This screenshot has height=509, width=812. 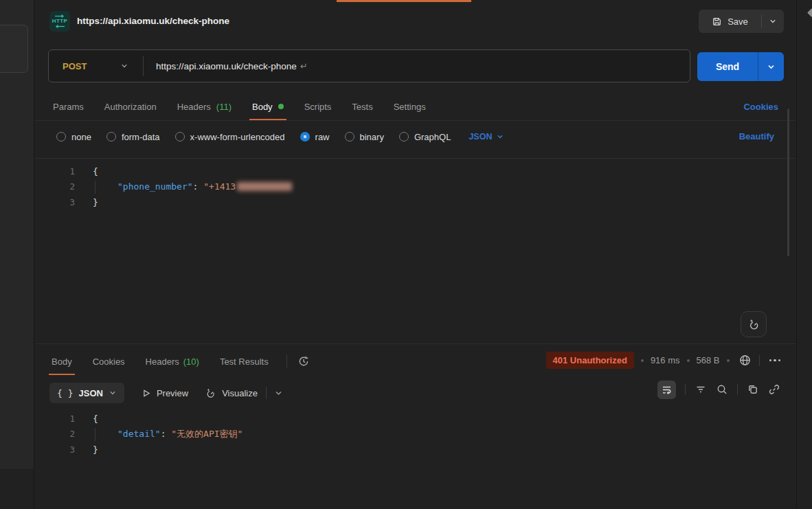 What do you see at coordinates (804, 254) in the screenshot?
I see `right-sidebar` at bounding box center [804, 254].